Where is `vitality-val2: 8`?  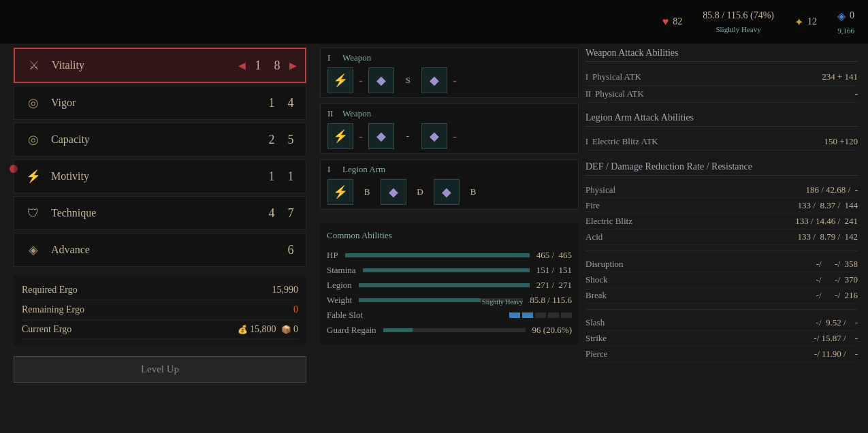
vitality-val2: 8 is located at coordinates (277, 65).